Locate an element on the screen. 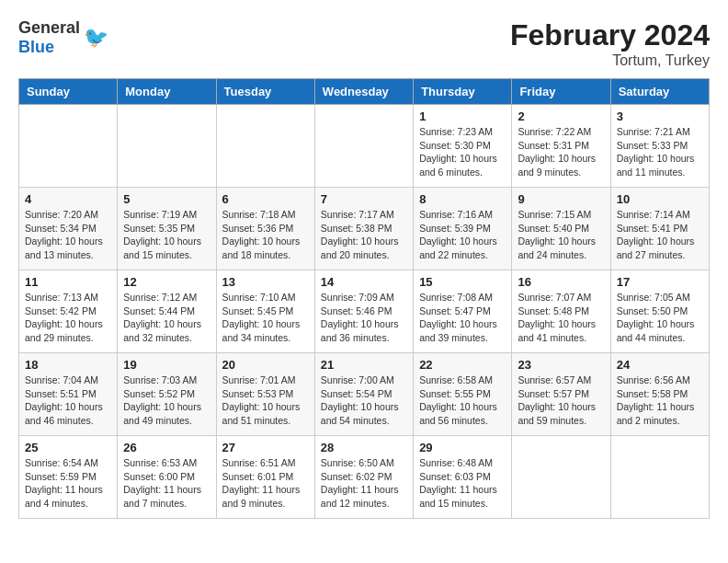 Image resolution: width=728 pixels, height=563 pixels. calendar-cell: 17Sunrise: 7:05 AM Sunset: 5:50 PM Dayli… is located at coordinates (660, 312).